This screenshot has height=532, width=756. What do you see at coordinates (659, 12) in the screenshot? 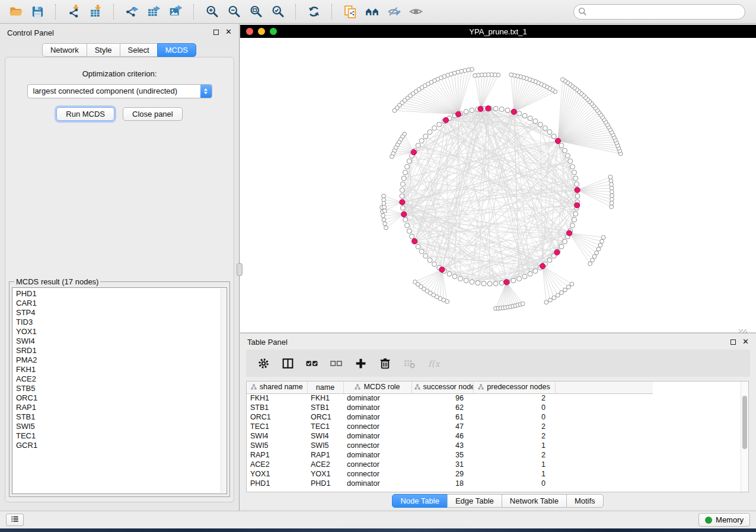
I see `search-input` at bounding box center [659, 12].